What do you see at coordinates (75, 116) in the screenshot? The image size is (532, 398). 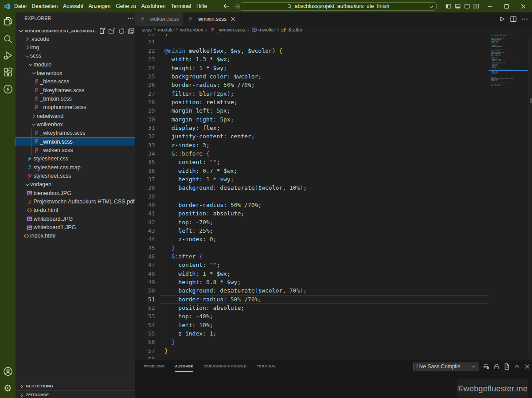 I see `tree-item-nebelwand: nebelwand` at bounding box center [75, 116].